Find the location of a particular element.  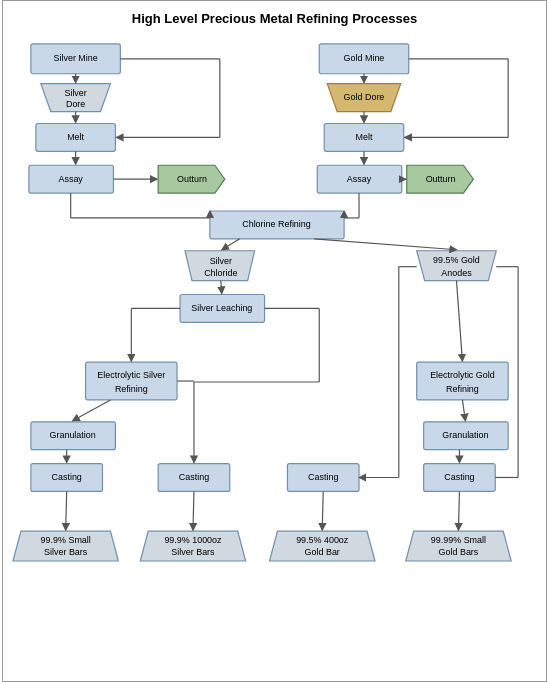

melt-right-label: Melt is located at coordinates (364, 137).